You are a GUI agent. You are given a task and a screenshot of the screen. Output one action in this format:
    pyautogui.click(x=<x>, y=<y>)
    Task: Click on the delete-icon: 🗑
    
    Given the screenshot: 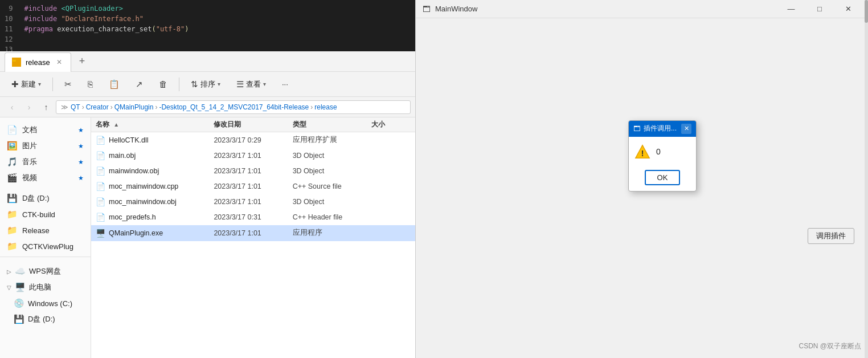 What is the action you would take?
    pyautogui.click(x=163, y=84)
    